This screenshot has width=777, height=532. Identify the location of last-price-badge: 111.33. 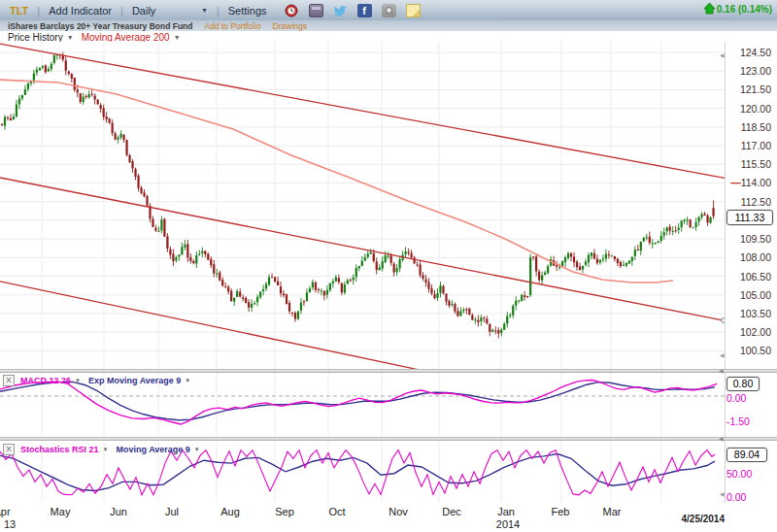
(750, 217).